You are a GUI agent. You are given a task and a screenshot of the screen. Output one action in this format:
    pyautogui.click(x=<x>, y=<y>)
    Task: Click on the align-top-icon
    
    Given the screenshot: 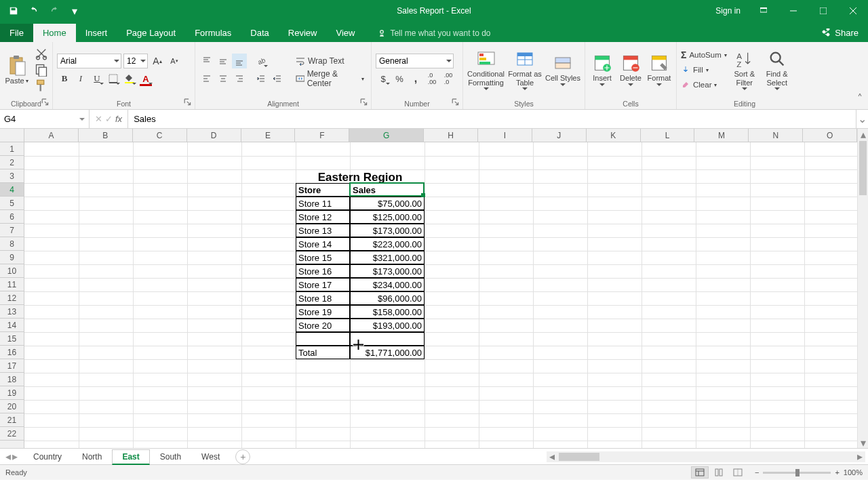 What is the action you would take?
    pyautogui.click(x=207, y=61)
    